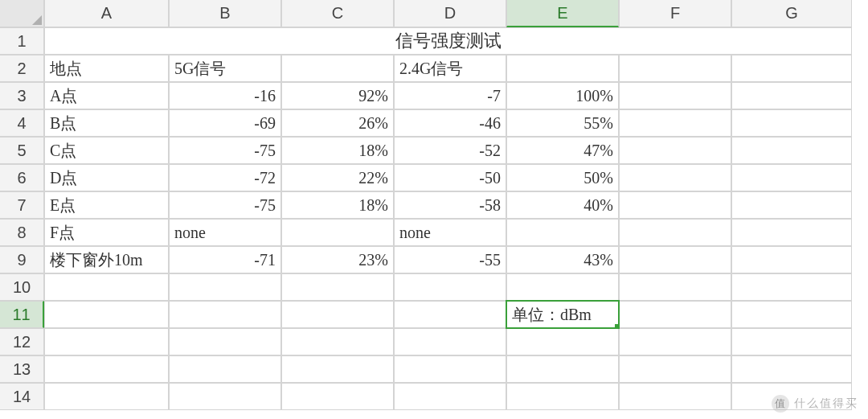 The image size is (868, 419). I want to click on cell-D8: none, so click(450, 232).